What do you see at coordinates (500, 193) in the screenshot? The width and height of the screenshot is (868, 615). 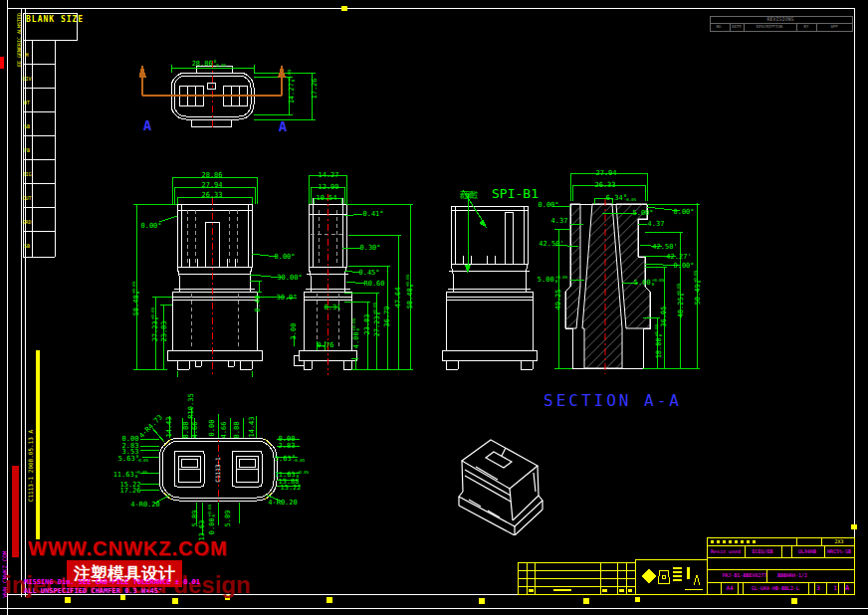 I see `surface-texture-note: 表面晒纹SPI-B1` at bounding box center [500, 193].